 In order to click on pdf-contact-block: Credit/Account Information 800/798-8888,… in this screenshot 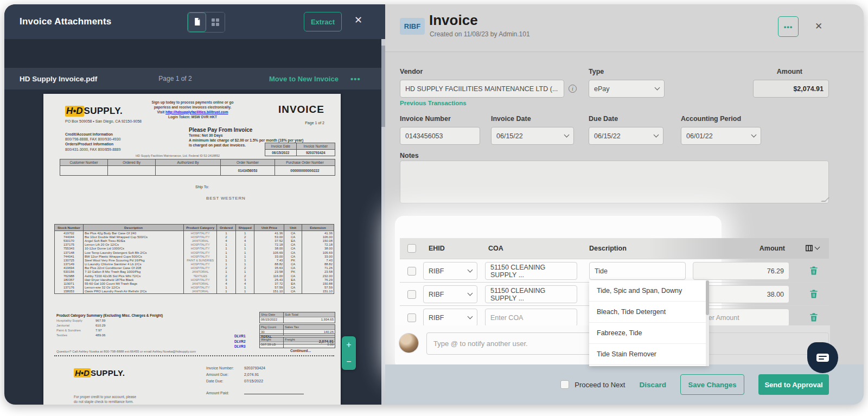, I will do `click(93, 142)`.